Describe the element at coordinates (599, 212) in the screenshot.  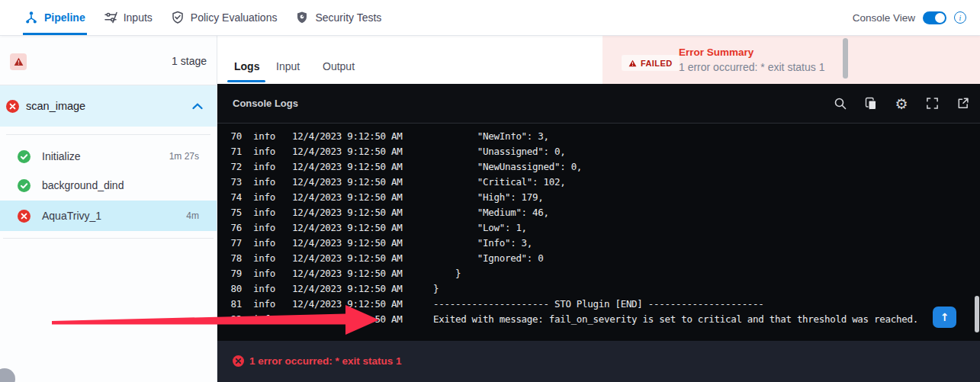
I see `log-line: 75info12/4/2023 9:12:50 AM "Medium": 46,` at that location.